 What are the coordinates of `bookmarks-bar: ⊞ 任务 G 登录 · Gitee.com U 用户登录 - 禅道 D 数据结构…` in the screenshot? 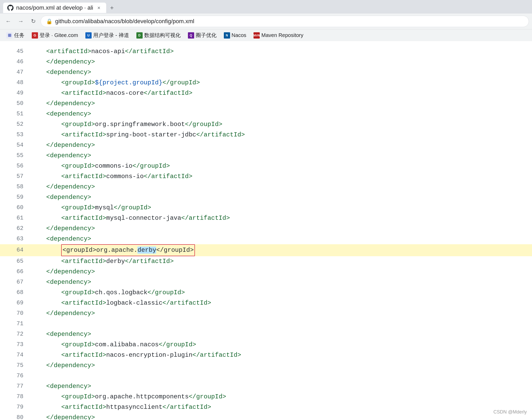 It's located at (266, 35).